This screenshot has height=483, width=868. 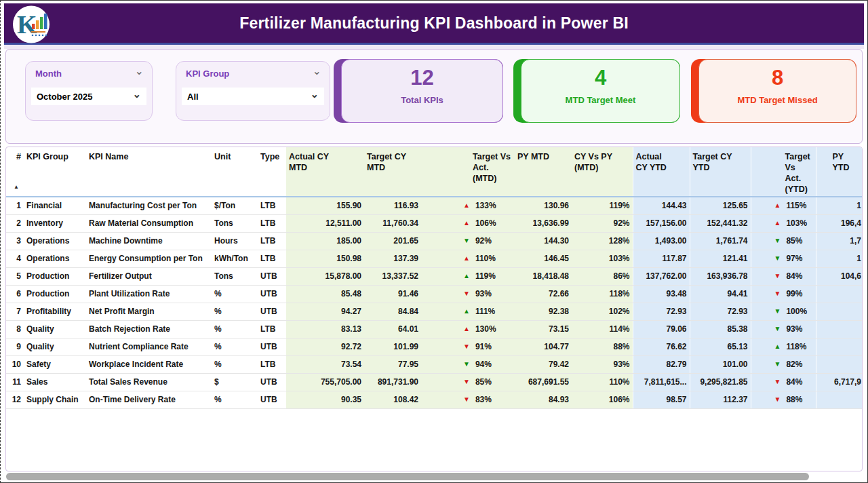 What do you see at coordinates (393, 172) in the screenshot?
I see `col-header-target-cy-mtd: Target CY MTD` at bounding box center [393, 172].